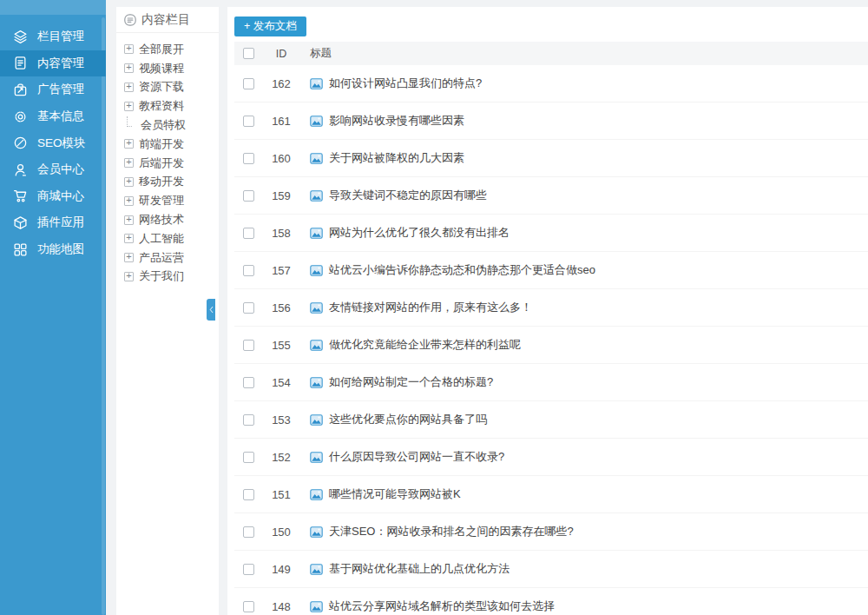  I want to click on tree-item-product-ops: 产品运营, so click(168, 258).